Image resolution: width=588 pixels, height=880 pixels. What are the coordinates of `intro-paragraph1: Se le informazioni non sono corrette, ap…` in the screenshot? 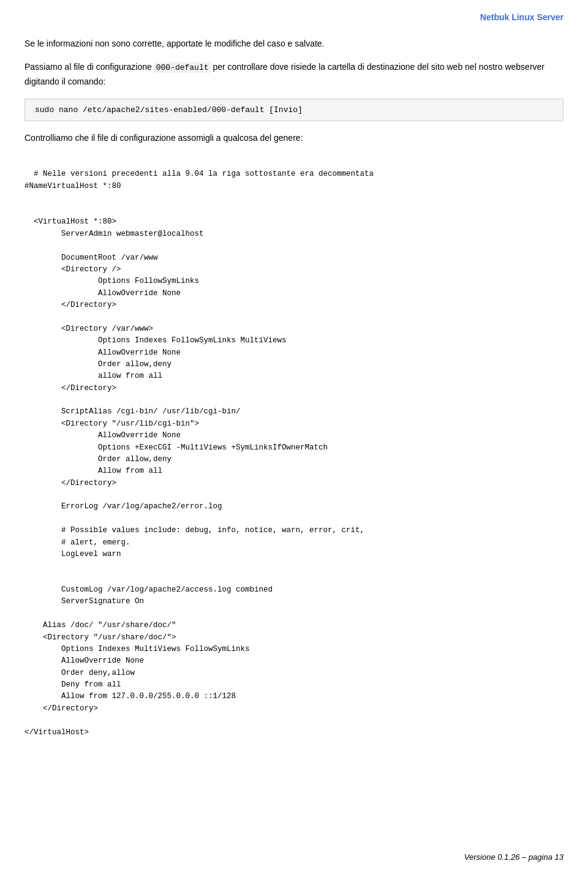 It's located at (294, 43).